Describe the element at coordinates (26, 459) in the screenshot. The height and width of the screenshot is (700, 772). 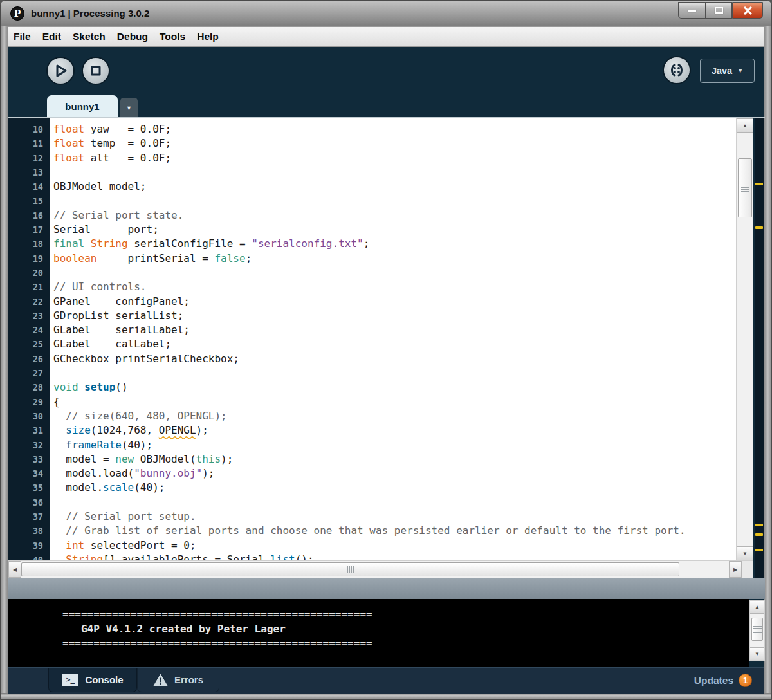
I see `line-number: 33` at that location.